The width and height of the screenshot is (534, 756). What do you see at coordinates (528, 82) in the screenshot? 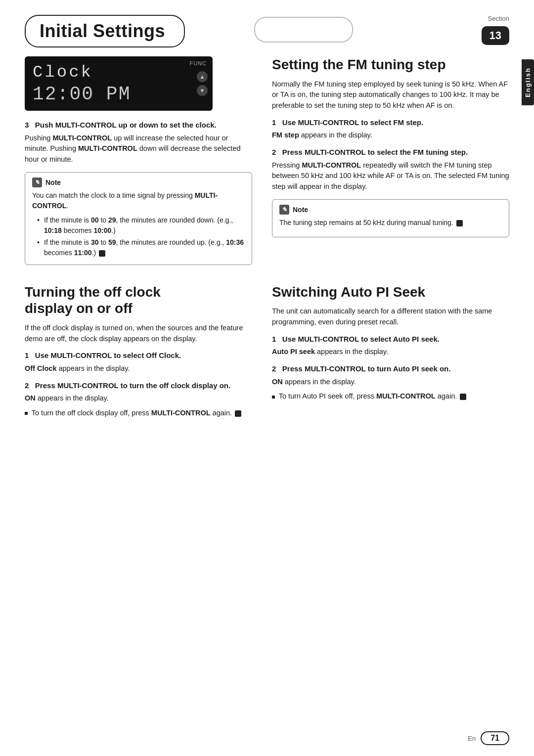
I see `language-label: English` at bounding box center [528, 82].